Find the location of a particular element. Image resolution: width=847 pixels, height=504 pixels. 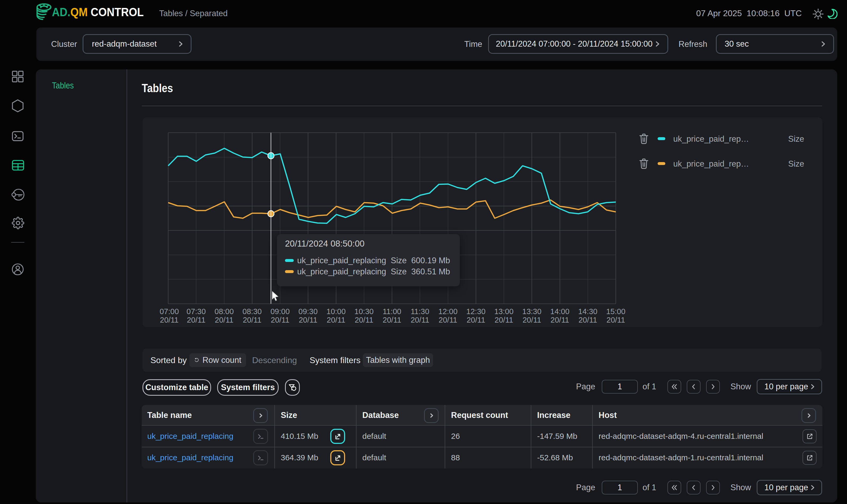

svg-text: 08:00 is located at coordinates (224, 312).